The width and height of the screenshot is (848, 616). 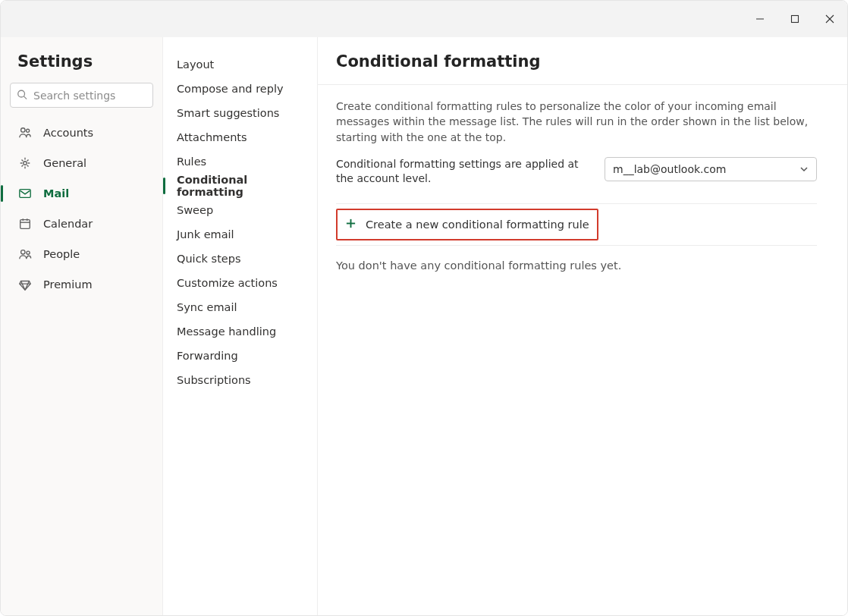 What do you see at coordinates (576, 225) in the screenshot?
I see `create-rule-row: Create a new conditional formatting rule` at bounding box center [576, 225].